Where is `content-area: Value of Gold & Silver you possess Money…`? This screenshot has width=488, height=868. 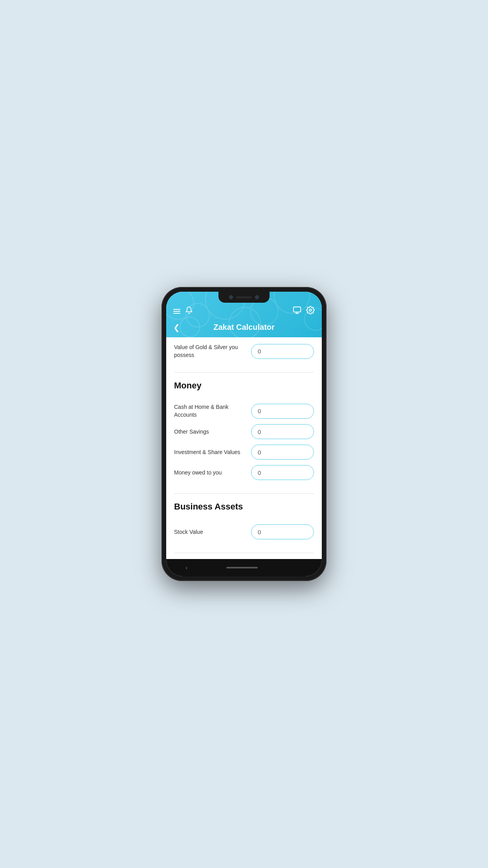 content-area: Value of Gold & Silver you possess Money… is located at coordinates (244, 448).